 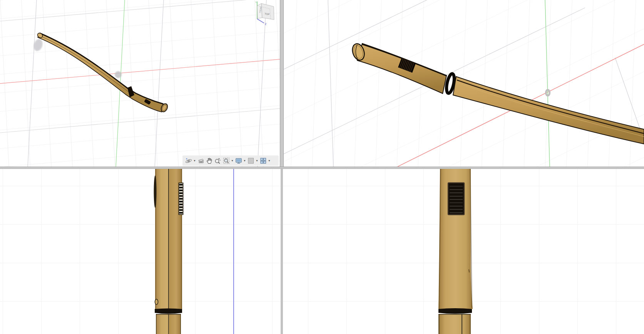 What do you see at coordinates (256, 2) in the screenshot?
I see `y-axis-label: Y` at bounding box center [256, 2].